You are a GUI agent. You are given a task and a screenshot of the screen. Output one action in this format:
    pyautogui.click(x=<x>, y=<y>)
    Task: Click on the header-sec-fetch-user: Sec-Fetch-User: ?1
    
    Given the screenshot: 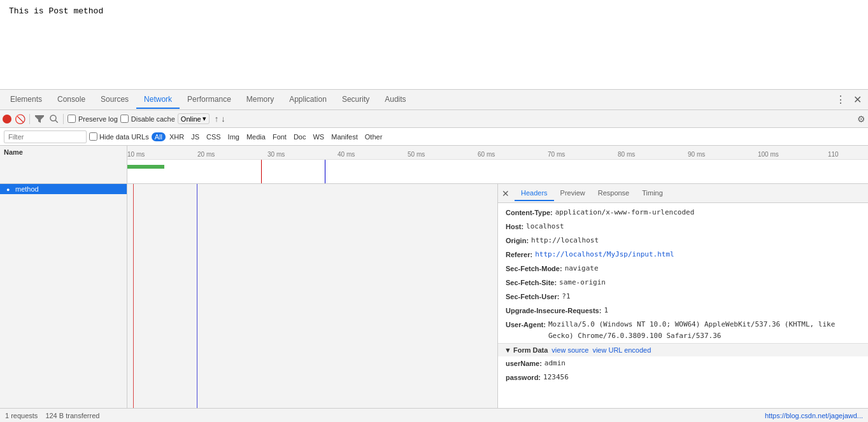 What is the action you would take?
    pyautogui.click(x=683, y=297)
    